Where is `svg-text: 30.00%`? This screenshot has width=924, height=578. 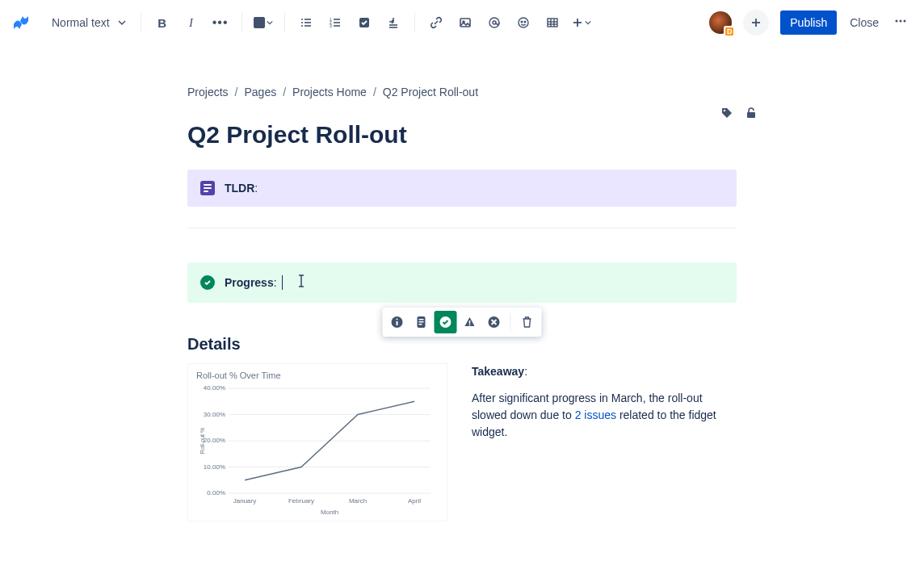
svg-text: 30.00% is located at coordinates (215, 415).